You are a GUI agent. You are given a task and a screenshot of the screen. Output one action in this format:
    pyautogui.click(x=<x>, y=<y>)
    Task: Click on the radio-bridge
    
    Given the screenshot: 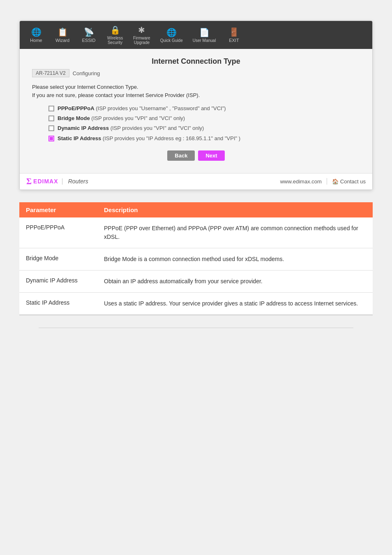 What is the action you would take?
    pyautogui.click(x=51, y=118)
    